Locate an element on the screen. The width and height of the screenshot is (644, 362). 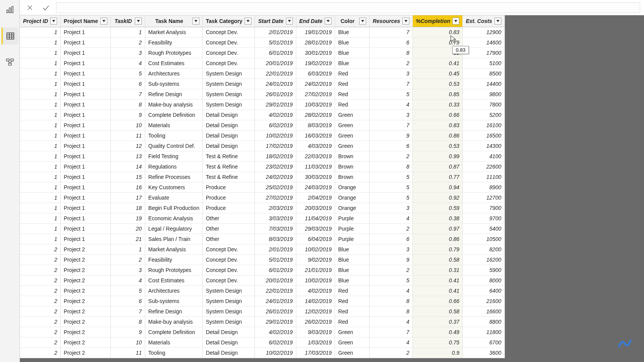
cell-cost: 5100 is located at coordinates (484, 63).